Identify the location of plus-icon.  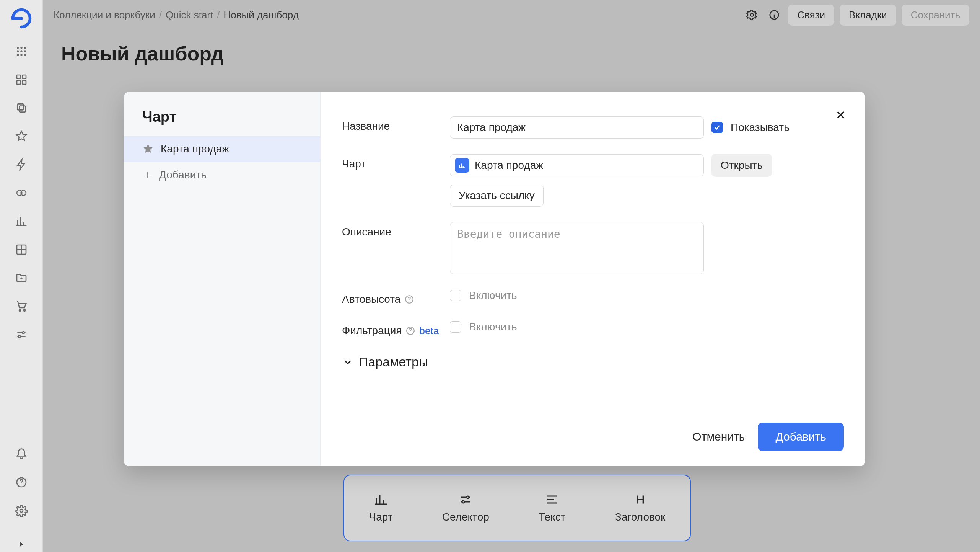
(147, 175).